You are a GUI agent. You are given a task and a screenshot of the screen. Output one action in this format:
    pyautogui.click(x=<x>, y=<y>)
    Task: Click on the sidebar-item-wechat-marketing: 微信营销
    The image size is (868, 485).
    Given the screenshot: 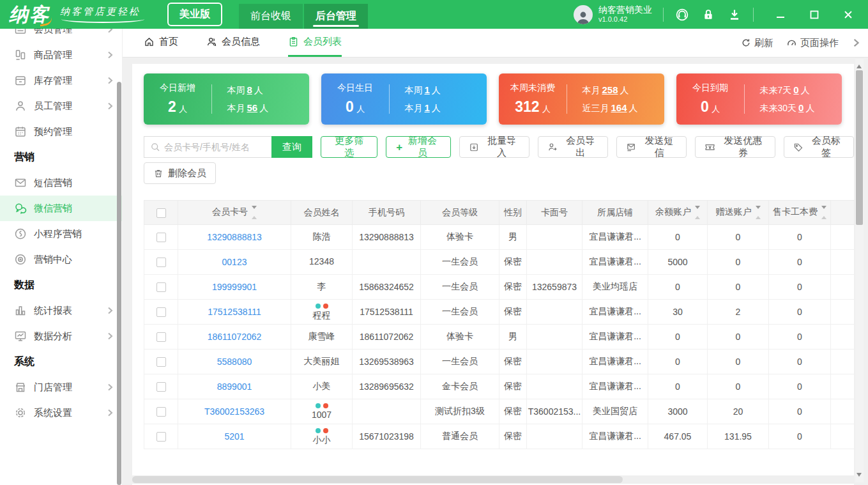 What is the action you would take?
    pyautogui.click(x=61, y=208)
    